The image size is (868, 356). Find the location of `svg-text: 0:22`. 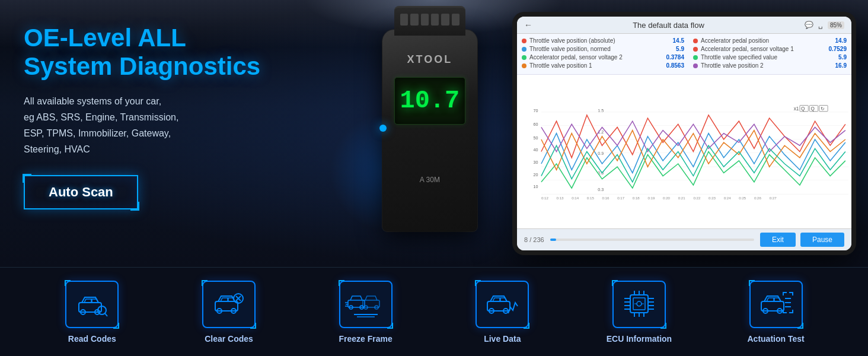

svg-text: 0:22 is located at coordinates (697, 198).